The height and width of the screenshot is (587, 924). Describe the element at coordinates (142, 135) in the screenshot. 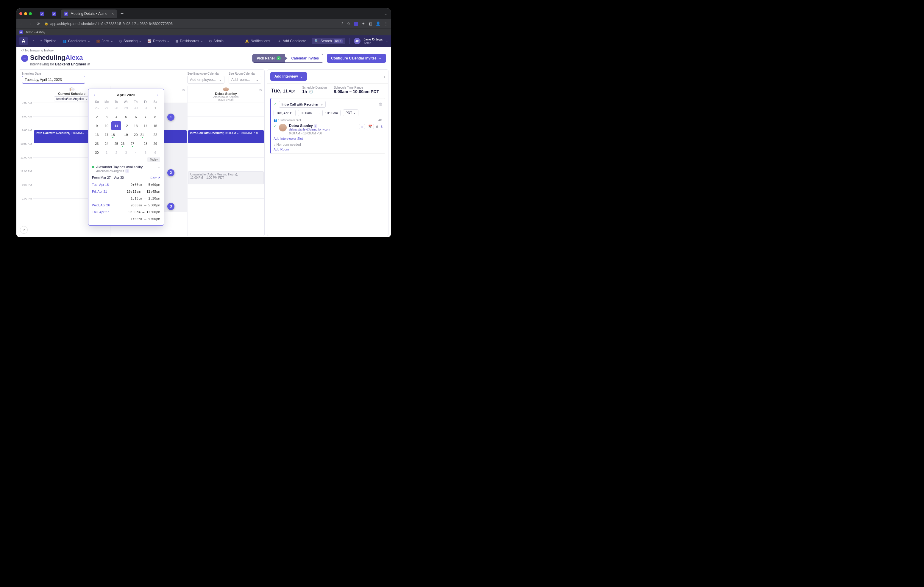

I see `calendar-day: 21` at that location.